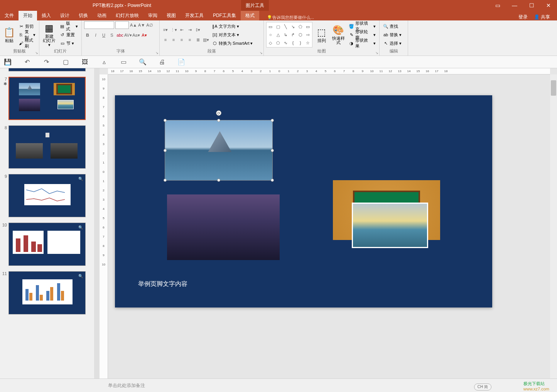  I want to click on tab-slideshow: 幻灯片放映, so click(127, 15).